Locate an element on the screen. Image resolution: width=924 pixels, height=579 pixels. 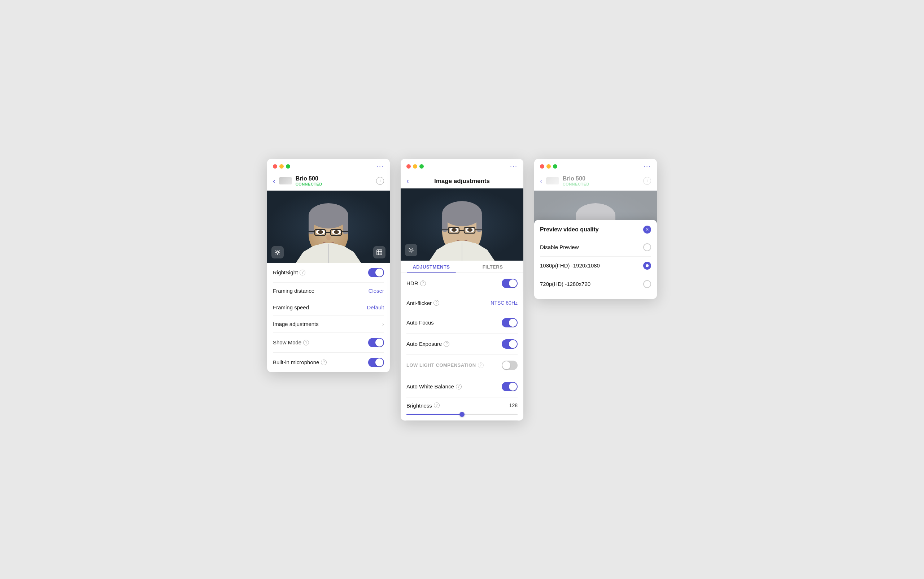
quality-720p-radio is located at coordinates (647, 284).